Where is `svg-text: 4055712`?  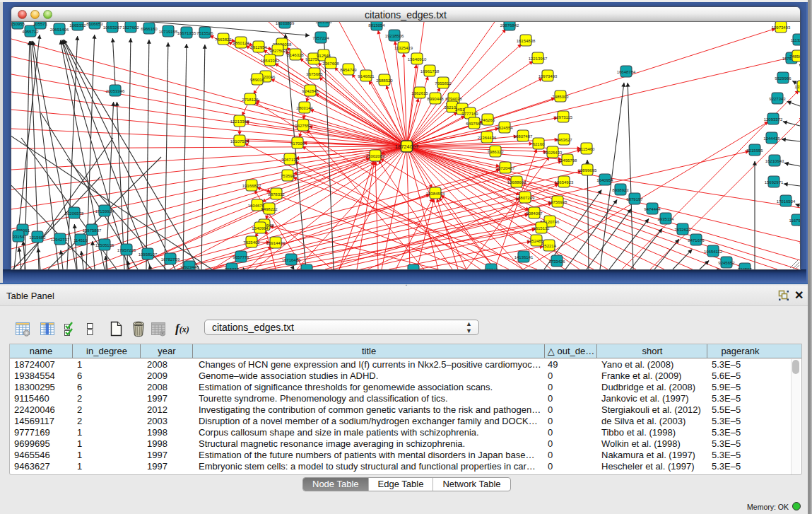 svg-text: 4055712 is located at coordinates (30, 32).